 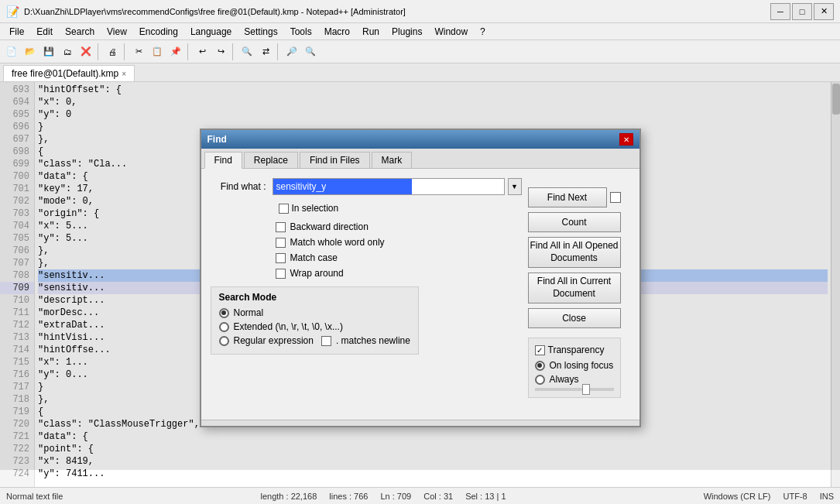 I want to click on status-encoding: UTF-8, so click(x=794, y=496).